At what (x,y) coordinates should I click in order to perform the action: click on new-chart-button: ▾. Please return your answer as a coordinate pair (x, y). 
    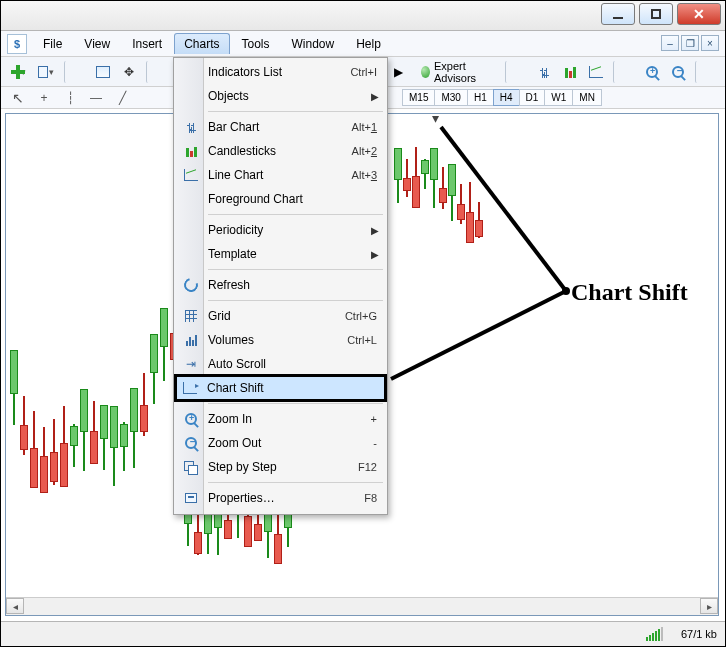
    Looking at the image, I should click on (18, 72).